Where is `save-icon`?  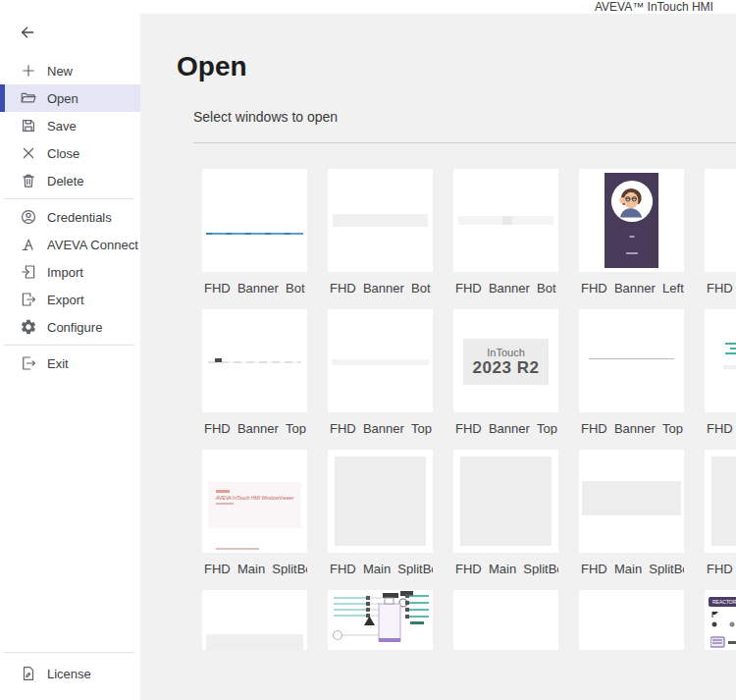
save-icon is located at coordinates (28, 126).